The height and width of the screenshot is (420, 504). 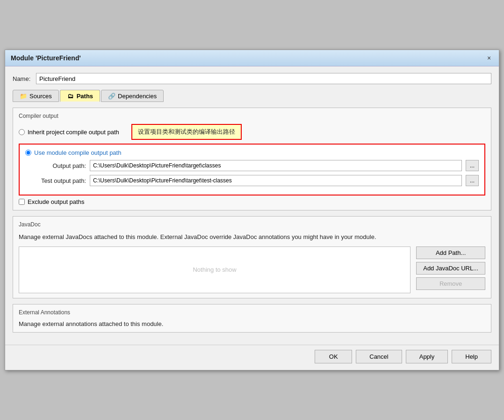 I want to click on apply-button: Apply, so click(x=427, y=356).